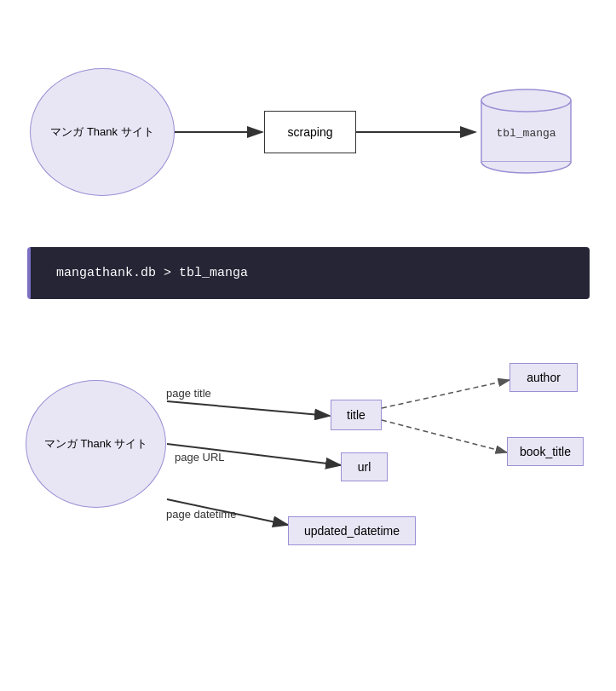 The width and height of the screenshot is (616, 691). I want to click on book-title-label: book_title, so click(545, 452).